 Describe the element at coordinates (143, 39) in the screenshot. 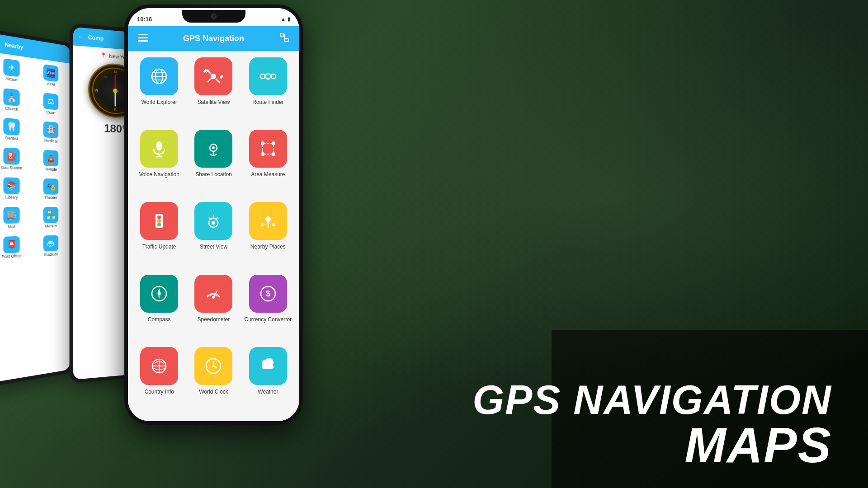

I see `menu-icon` at that location.